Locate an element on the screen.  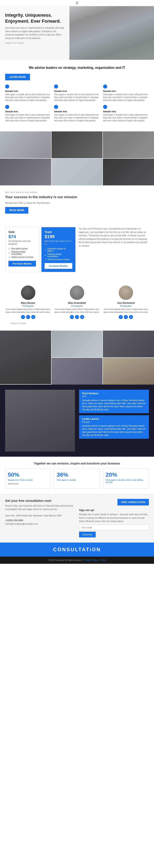
advise-item-6-title: Sample text. is located at coordinates (126, 111).